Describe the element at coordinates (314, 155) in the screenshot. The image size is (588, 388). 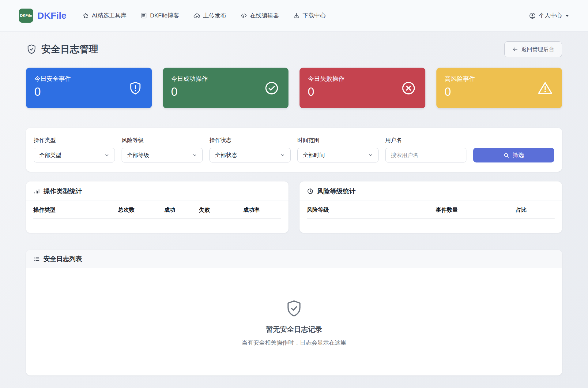
I see `select-value: 全部时间` at that location.